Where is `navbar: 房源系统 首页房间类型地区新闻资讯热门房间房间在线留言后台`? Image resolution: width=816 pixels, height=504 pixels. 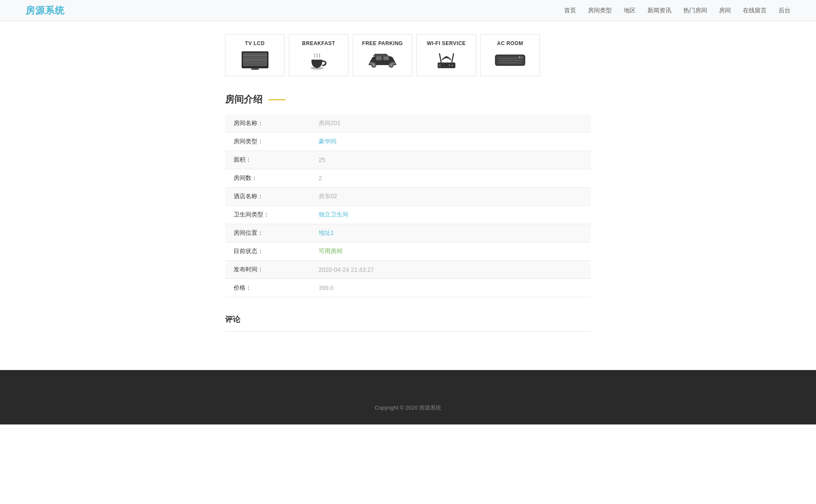
navbar: 房源系统 首页房间类型地区新闻资讯热门房间房间在线留言后台 is located at coordinates (408, 11).